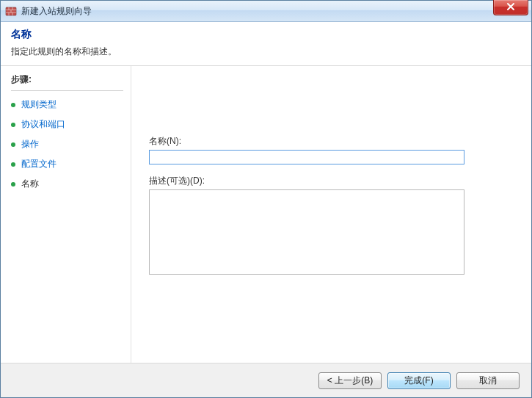  What do you see at coordinates (39, 104) in the screenshot?
I see `step-label: 规则类型` at bounding box center [39, 104].